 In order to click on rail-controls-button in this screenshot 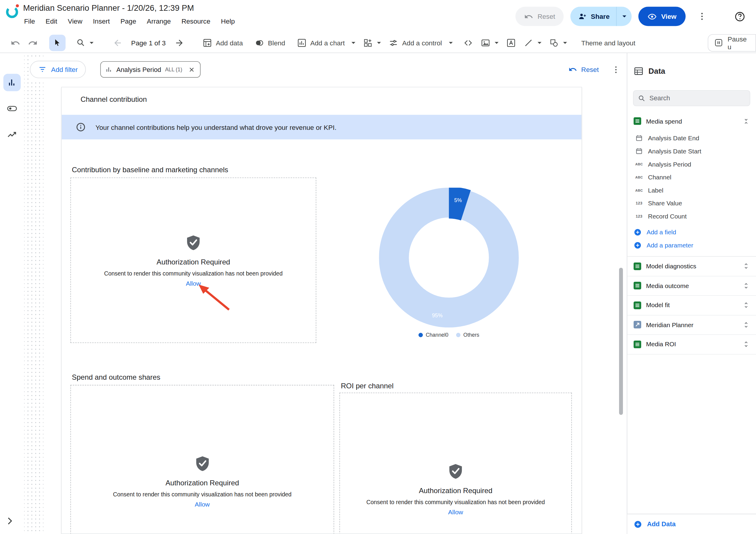, I will do `click(12, 109)`.